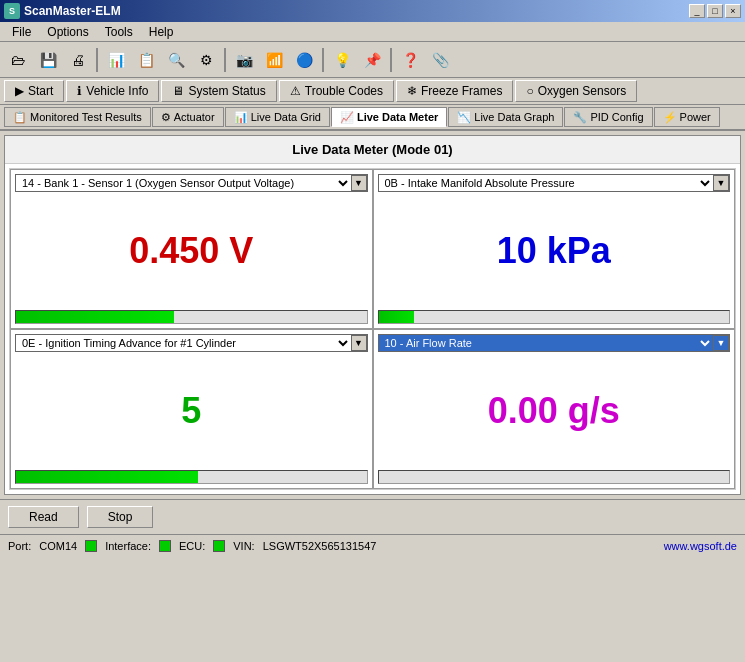  Describe the element at coordinates (304, 60) in the screenshot. I see `tool-bluetooth: 🔵` at that location.